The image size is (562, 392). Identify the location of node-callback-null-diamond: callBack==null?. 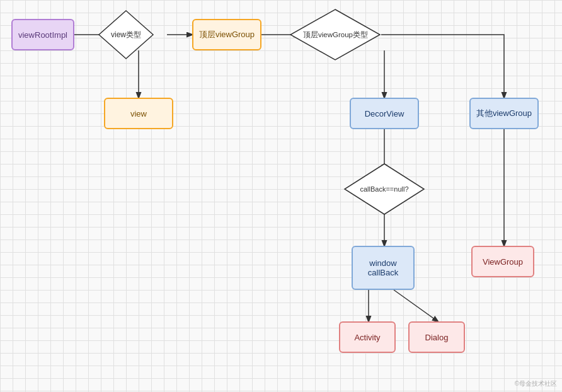
(384, 189).